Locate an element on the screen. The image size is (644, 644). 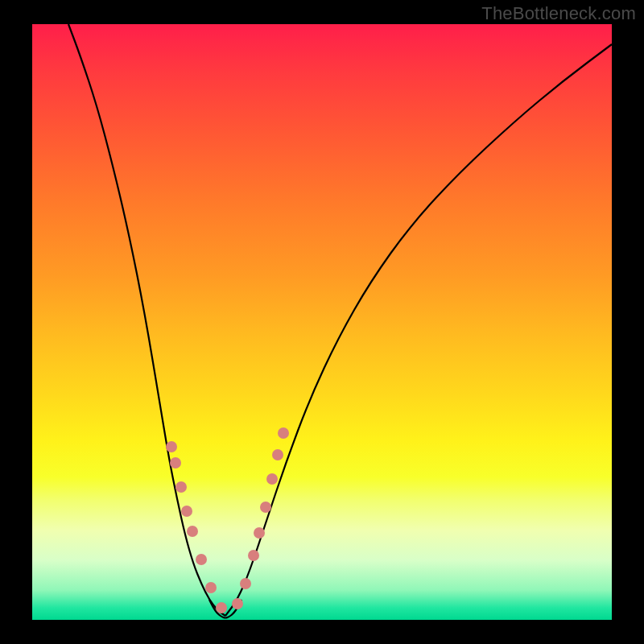
watermark-text: TheBottleneck.com is located at coordinates (559, 14).